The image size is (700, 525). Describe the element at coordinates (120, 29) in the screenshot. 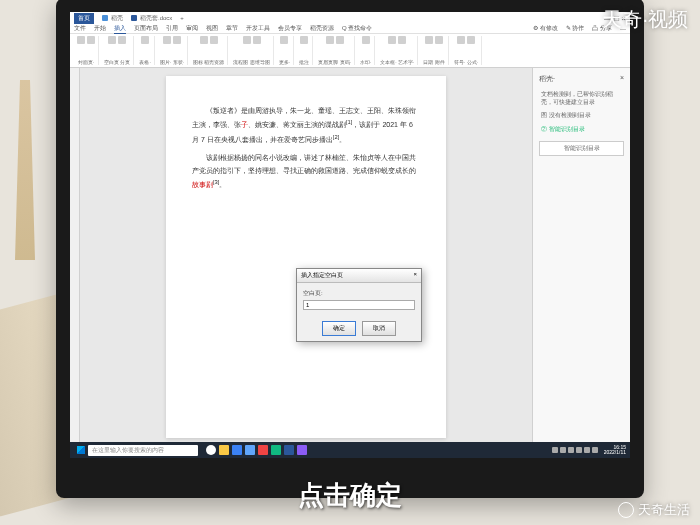

I see `menu-insert: 插入` at that location.